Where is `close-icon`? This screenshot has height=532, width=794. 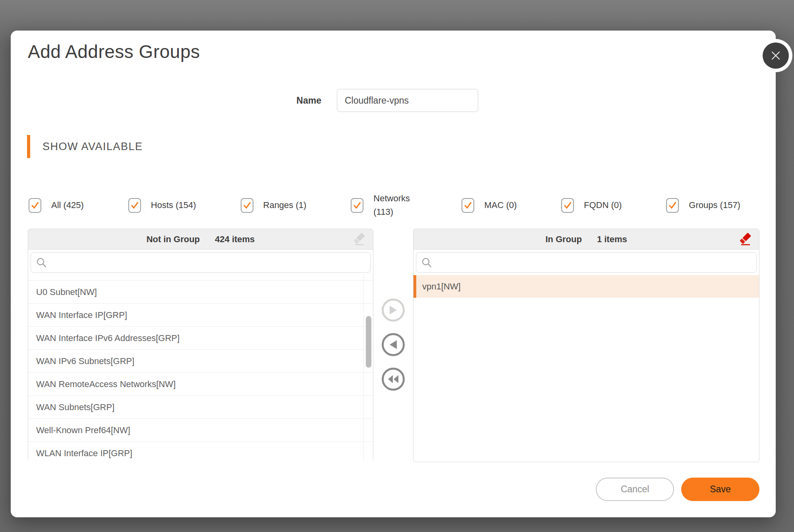 close-icon is located at coordinates (776, 56).